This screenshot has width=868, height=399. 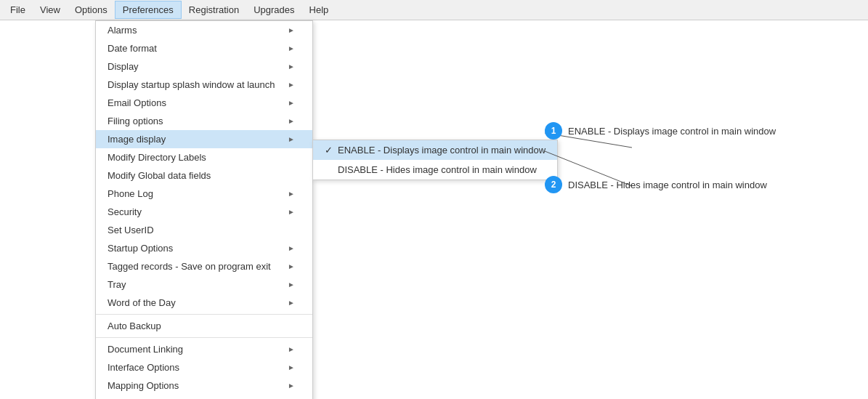 What do you see at coordinates (204, 176) in the screenshot?
I see `menu-item-modify-global: Modify Global data fields` at bounding box center [204, 176].